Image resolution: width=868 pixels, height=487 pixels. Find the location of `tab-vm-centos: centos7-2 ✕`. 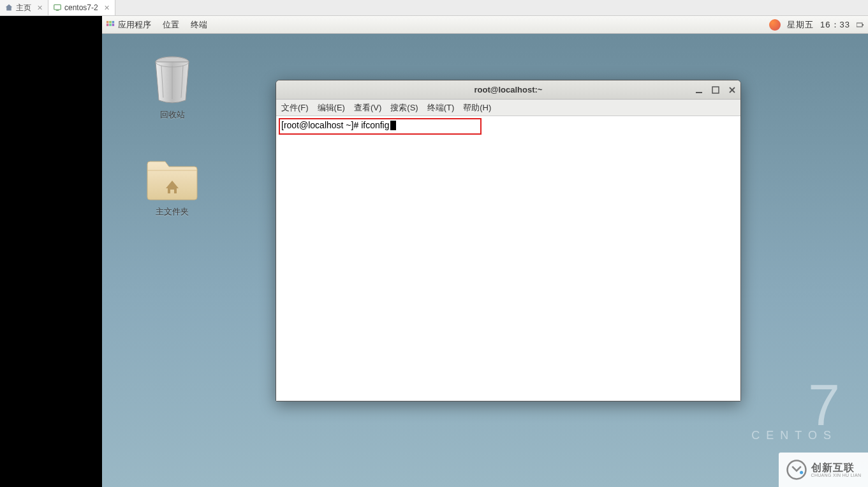

tab-vm-centos: centos7-2 ✕ is located at coordinates (82, 8).